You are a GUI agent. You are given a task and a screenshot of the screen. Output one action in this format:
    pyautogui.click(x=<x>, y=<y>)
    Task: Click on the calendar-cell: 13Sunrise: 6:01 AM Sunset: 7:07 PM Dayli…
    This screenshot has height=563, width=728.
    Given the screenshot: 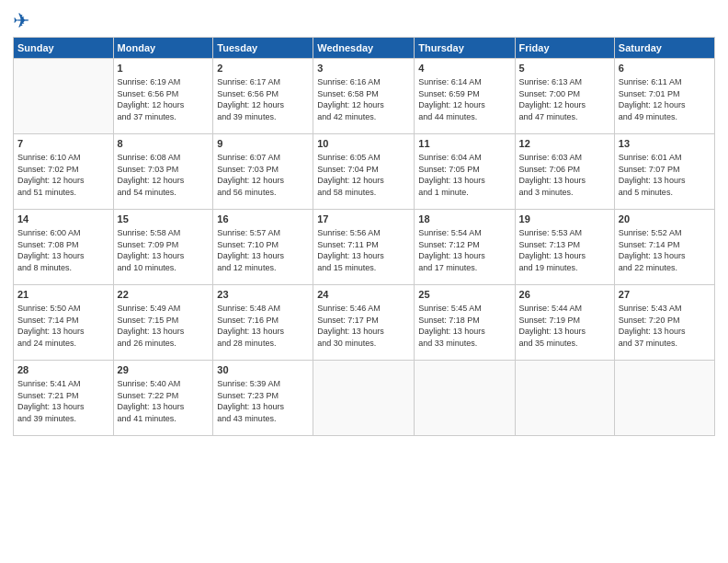 What is the action you would take?
    pyautogui.click(x=664, y=172)
    